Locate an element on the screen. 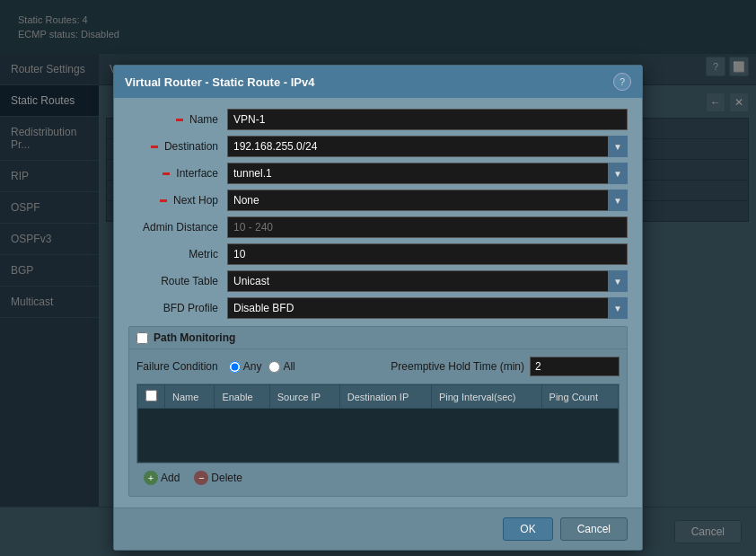 The height and width of the screenshot is (556, 756). radio-all: All is located at coordinates (282, 366).